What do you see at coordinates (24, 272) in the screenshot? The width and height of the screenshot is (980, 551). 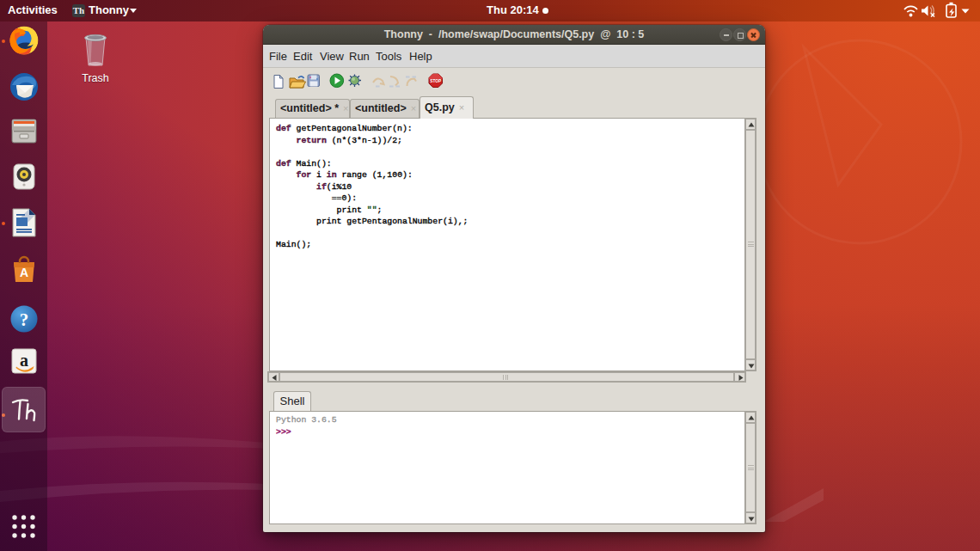 I see `svg-text: A` at bounding box center [24, 272].